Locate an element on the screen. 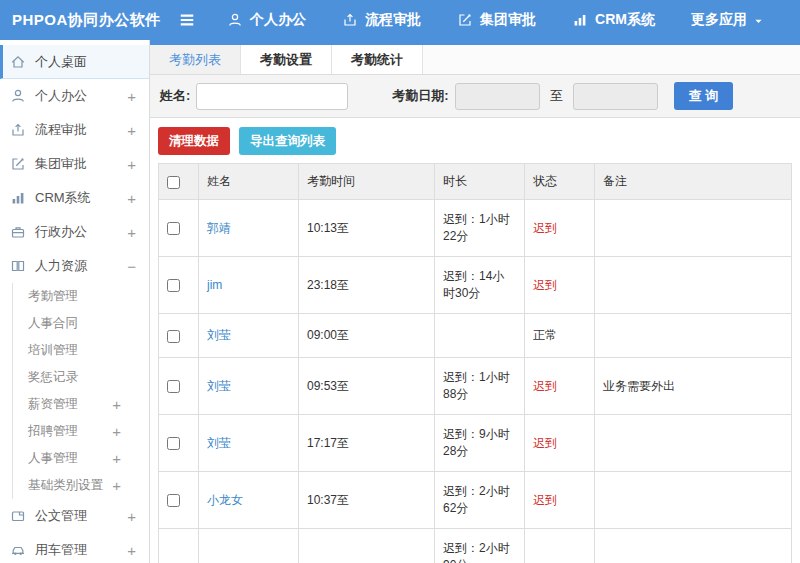 This screenshot has height=563, width=800. sidebar-item-1: 个人办公 + is located at coordinates (74, 96).